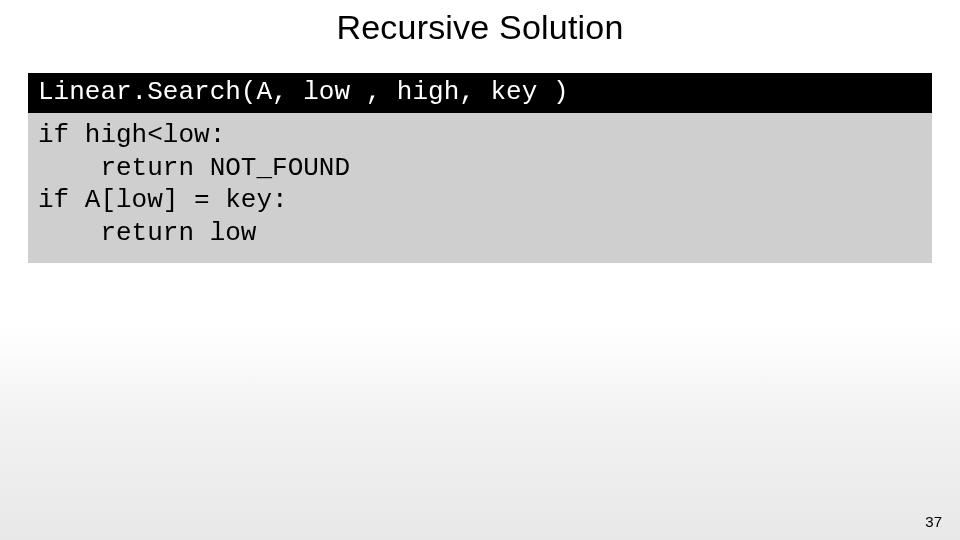 The image size is (960, 540). Describe the element at coordinates (934, 522) in the screenshot. I see `page-number: 37` at that location.